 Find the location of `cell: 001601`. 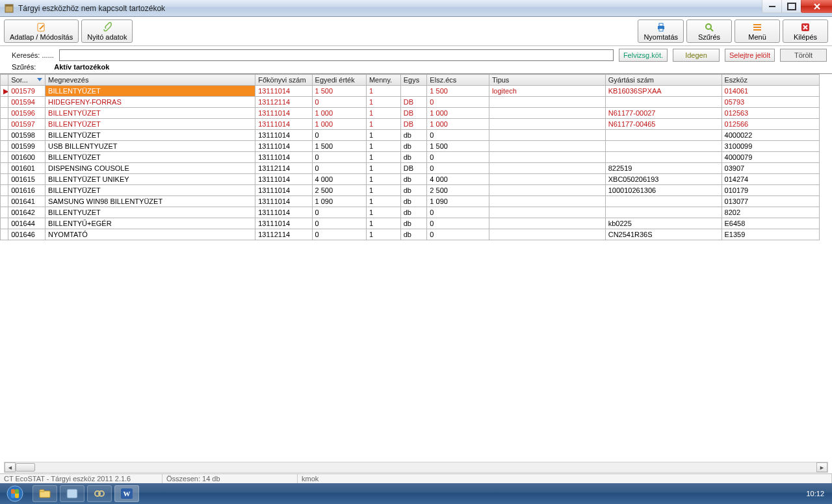

cell: 001601 is located at coordinates (27, 169).